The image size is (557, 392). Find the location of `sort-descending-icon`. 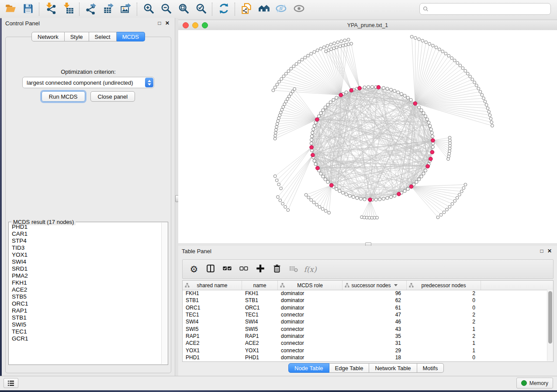

sort-descending-icon is located at coordinates (396, 285).